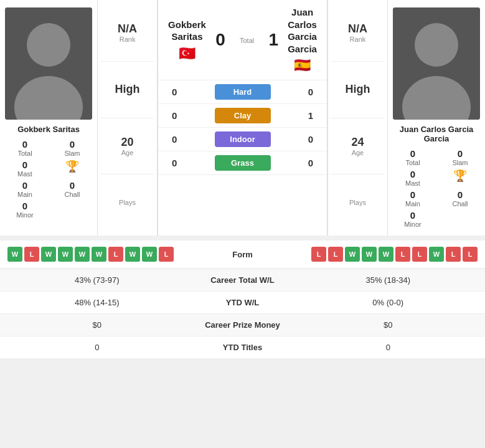  Describe the element at coordinates (127, 147) in the screenshot. I see `p1-age-row: 20 Age` at that location.